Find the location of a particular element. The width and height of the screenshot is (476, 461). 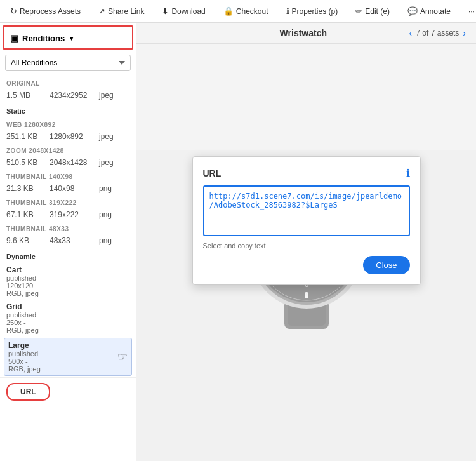

url-modal: URL ℹ Select and copy text Close is located at coordinates (307, 221).